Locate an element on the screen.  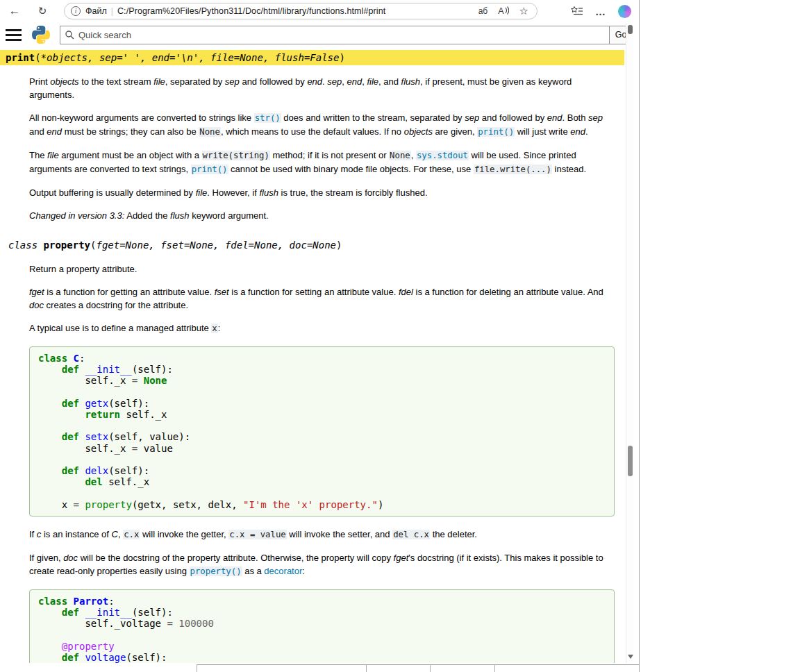
text-segment: class is located at coordinates (26, 245).